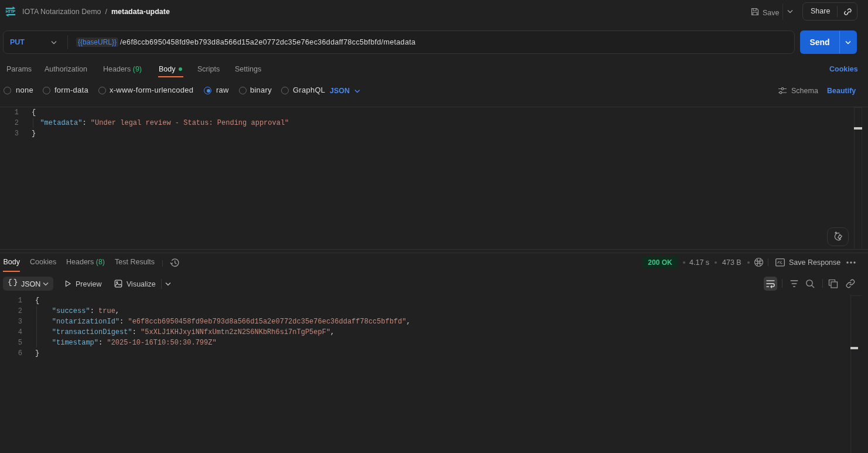 This screenshot has width=868, height=453. What do you see at coordinates (11, 12) in the screenshot?
I see `svg-text: HTTP` at bounding box center [11, 12].